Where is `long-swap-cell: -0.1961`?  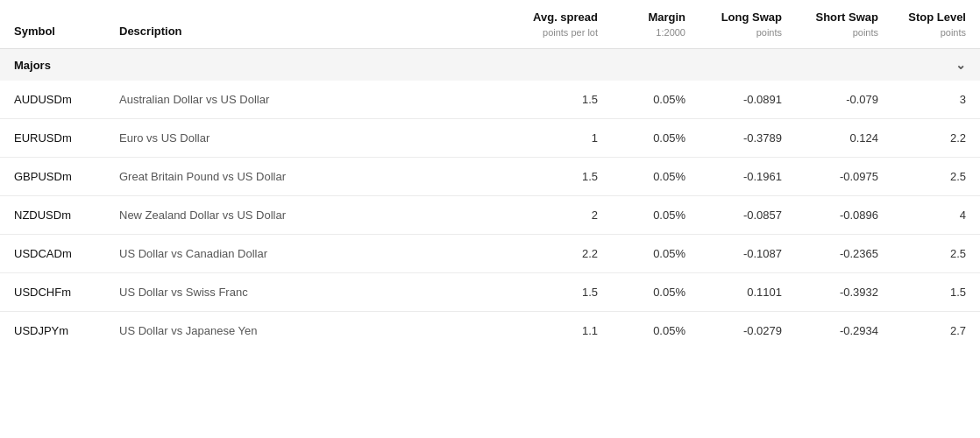 long-swap-cell: -0.1961 is located at coordinates (734, 177).